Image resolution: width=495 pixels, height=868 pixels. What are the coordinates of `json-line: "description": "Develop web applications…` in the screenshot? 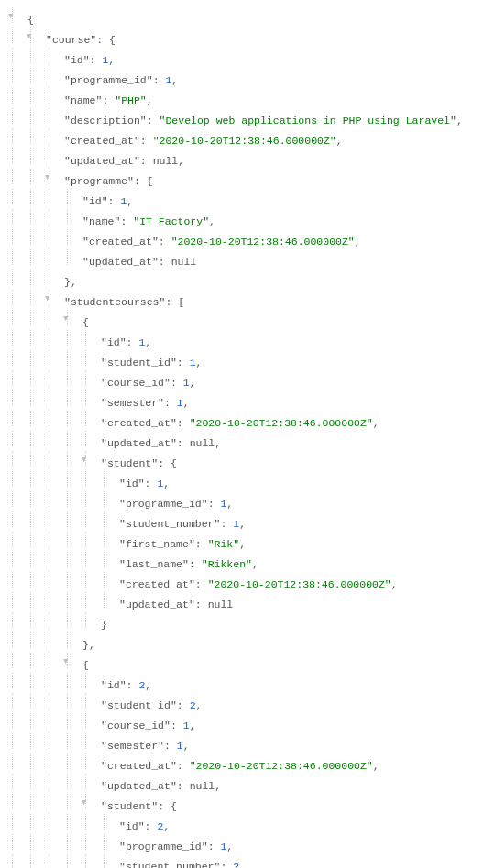 It's located at (248, 118).